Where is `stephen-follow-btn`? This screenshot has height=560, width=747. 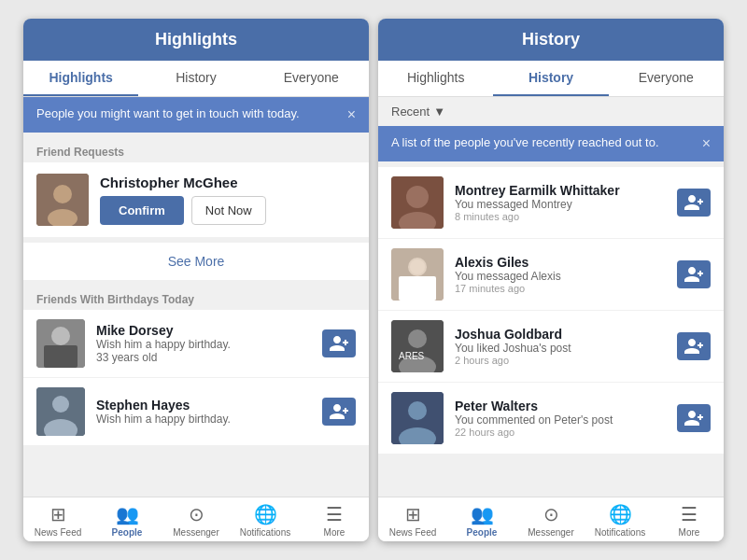
stephen-follow-btn is located at coordinates (339, 412).